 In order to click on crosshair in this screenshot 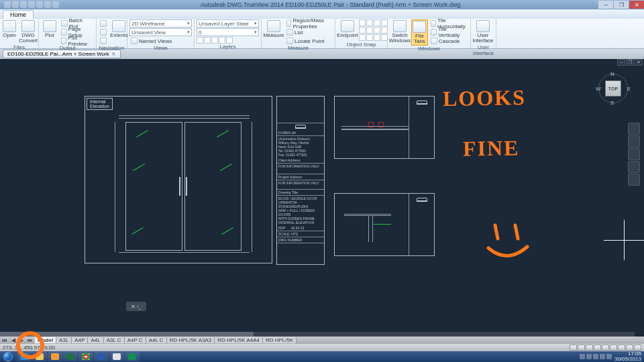, I will do `click(624, 240)`.